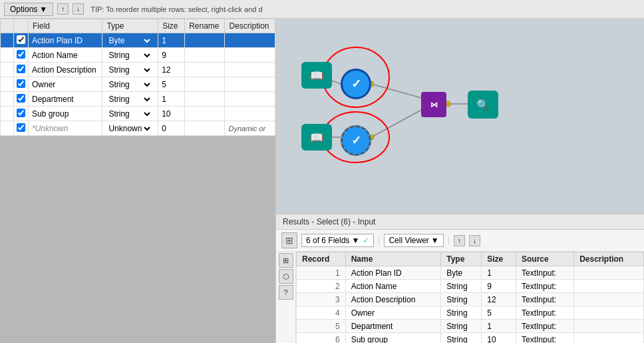 The height and width of the screenshot is (343, 644). I want to click on field-table-row: DepartmentString1, so click(138, 99).